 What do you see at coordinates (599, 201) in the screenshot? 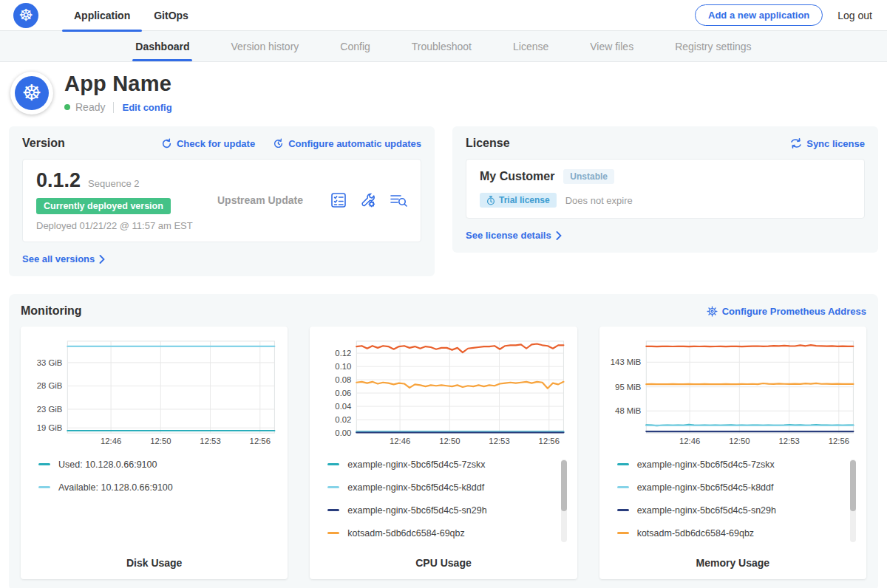
I see `expiry-text: Does not expire` at bounding box center [599, 201].